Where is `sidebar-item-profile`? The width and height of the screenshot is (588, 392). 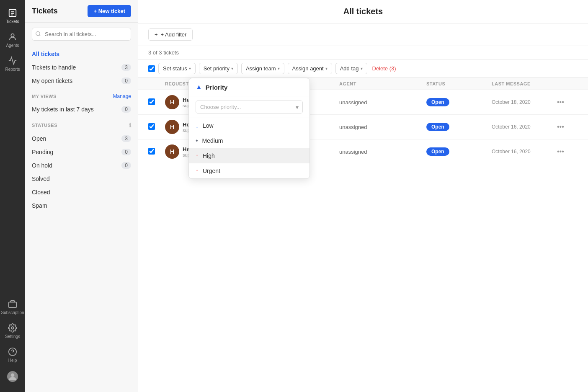 sidebar-item-profile is located at coordinates (13, 377).